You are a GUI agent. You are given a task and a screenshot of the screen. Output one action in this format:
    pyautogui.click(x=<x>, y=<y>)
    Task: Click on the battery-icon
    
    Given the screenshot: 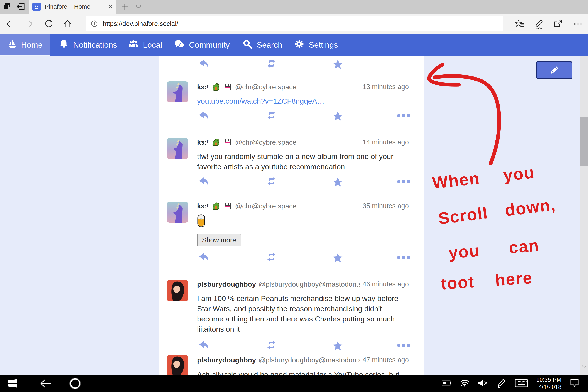 What is the action you would take?
    pyautogui.click(x=447, y=384)
    